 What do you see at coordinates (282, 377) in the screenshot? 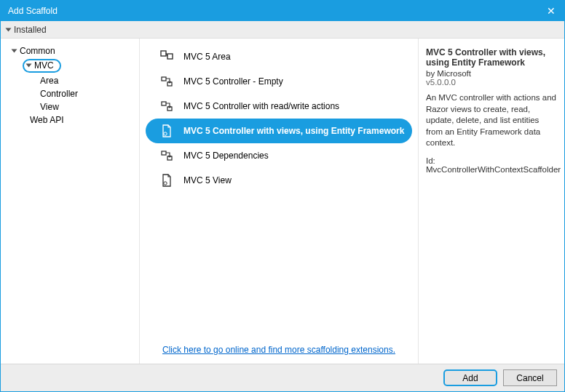
I see `footer: Add Cancel` at bounding box center [282, 377].